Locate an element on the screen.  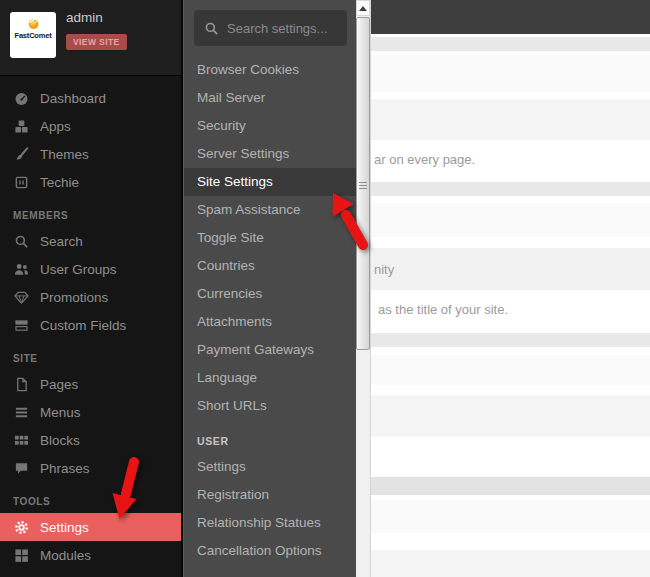
settings-menu-item-short-urls: Short URLs is located at coordinates (270, 406).